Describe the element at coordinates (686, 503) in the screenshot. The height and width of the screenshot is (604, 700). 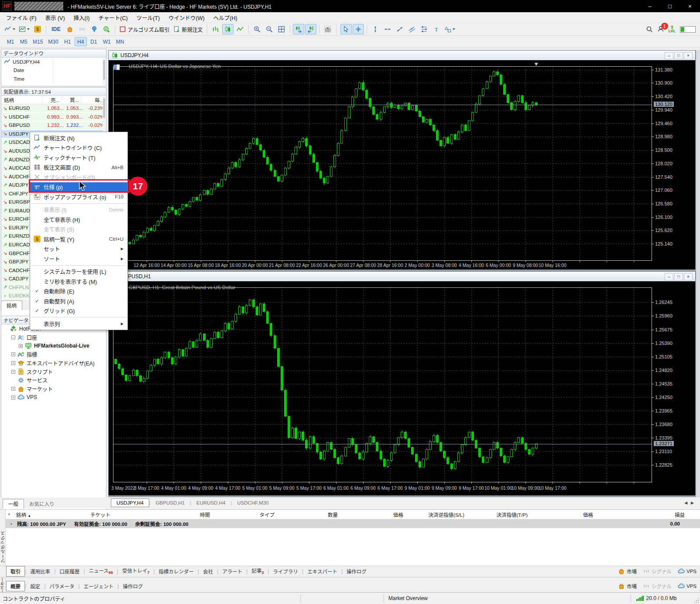
I see `scroll-left-icon: ◀` at that location.